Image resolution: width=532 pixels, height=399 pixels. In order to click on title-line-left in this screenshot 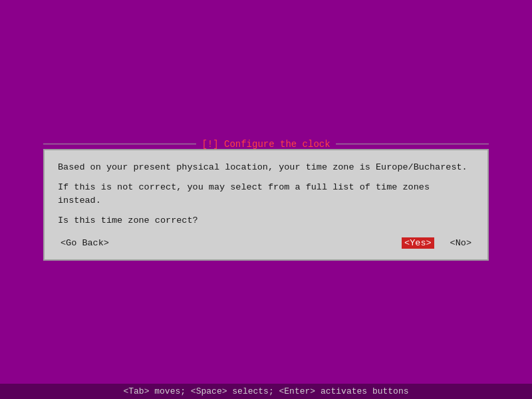, I will do `click(120, 144)`.